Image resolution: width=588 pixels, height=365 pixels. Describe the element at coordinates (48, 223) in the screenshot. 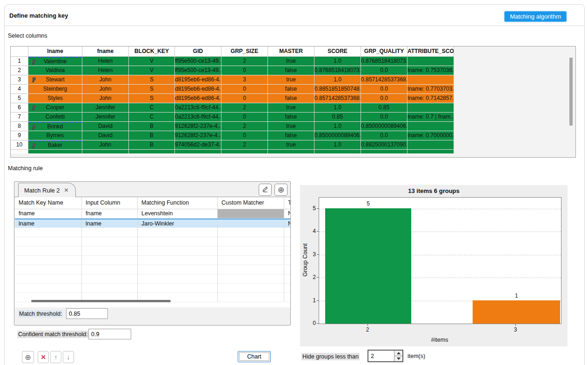

I see `rule-cell-key: lname` at that location.